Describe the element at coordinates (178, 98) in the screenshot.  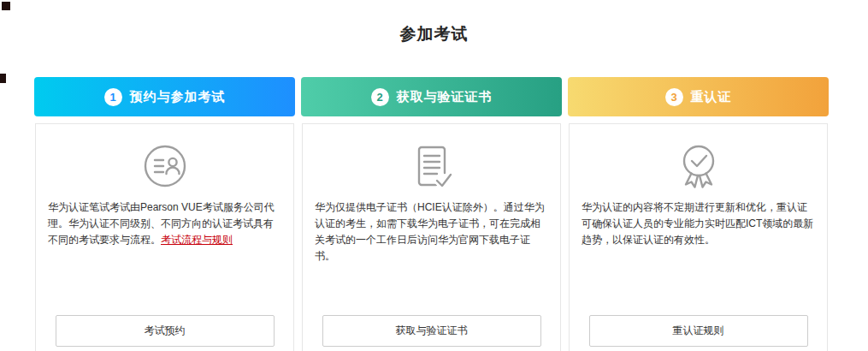
I see `step-1-title: 预约与参加考试` at that location.